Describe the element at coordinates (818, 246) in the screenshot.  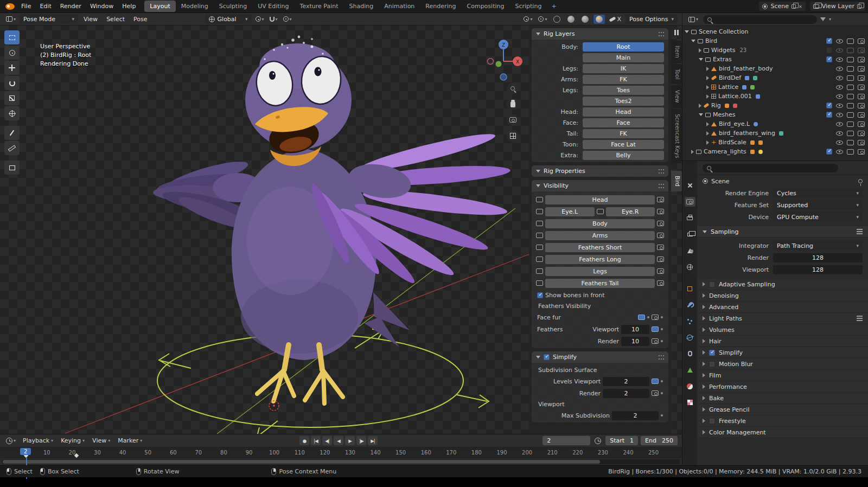
I see `integrator-dropdown: Path Tracing` at that location.